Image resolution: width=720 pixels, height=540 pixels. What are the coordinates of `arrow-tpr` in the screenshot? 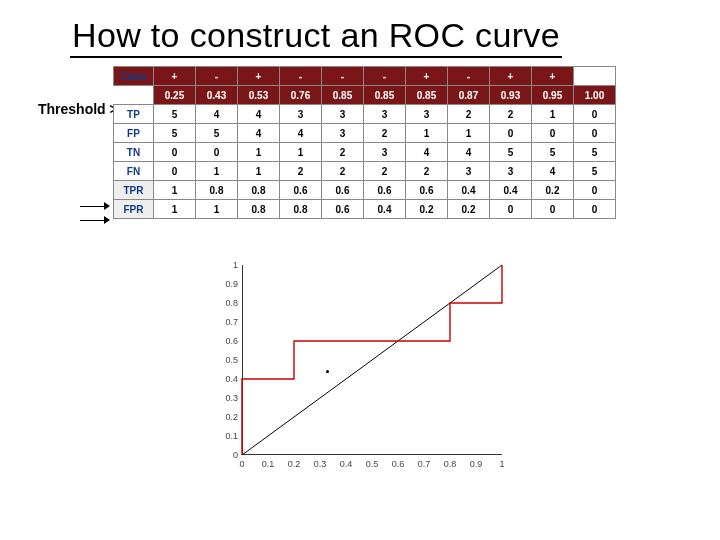 It's located at (95, 207).